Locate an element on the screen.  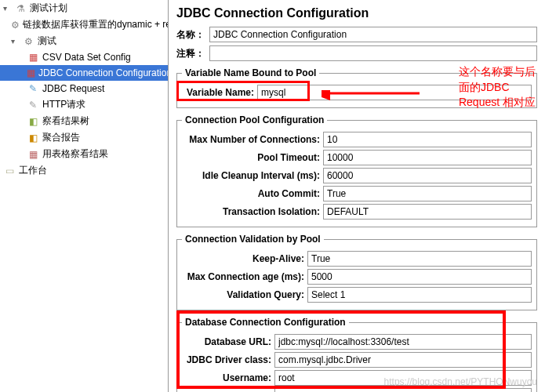
tree-item: ✎ HTTP请求 is located at coordinates (84, 105).